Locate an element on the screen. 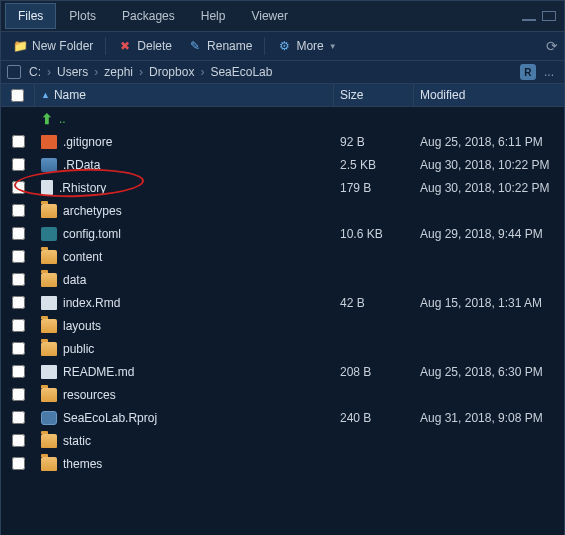 The image size is (565, 535). delete-icon: ✖ is located at coordinates (125, 46).